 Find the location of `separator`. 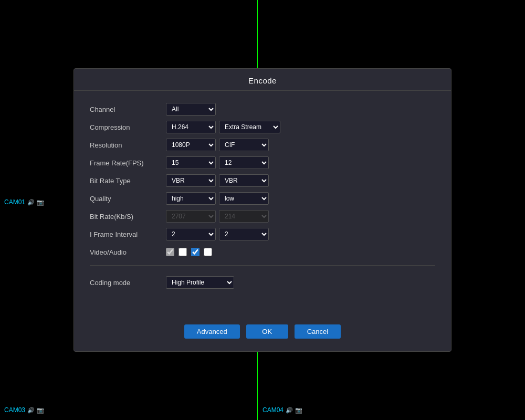

separator is located at coordinates (262, 266).